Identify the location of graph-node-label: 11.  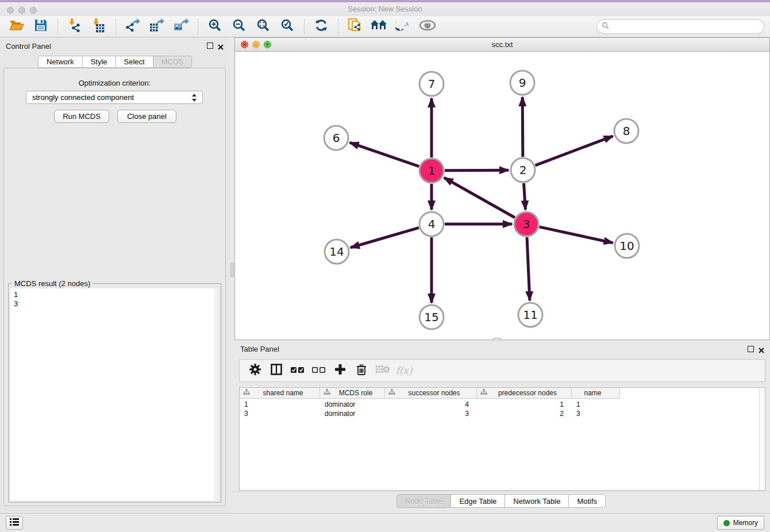
(530, 315).